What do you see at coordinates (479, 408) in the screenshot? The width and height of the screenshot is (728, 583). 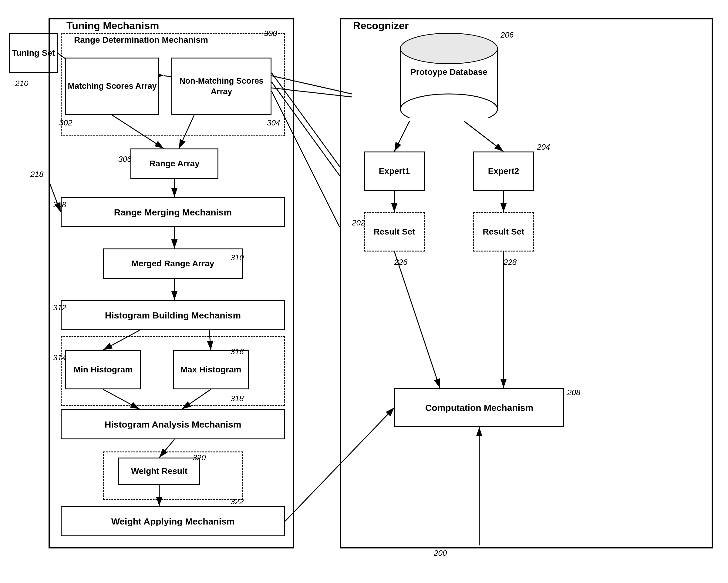 I see `computation-mechanism-box: Computation Mechanism` at bounding box center [479, 408].